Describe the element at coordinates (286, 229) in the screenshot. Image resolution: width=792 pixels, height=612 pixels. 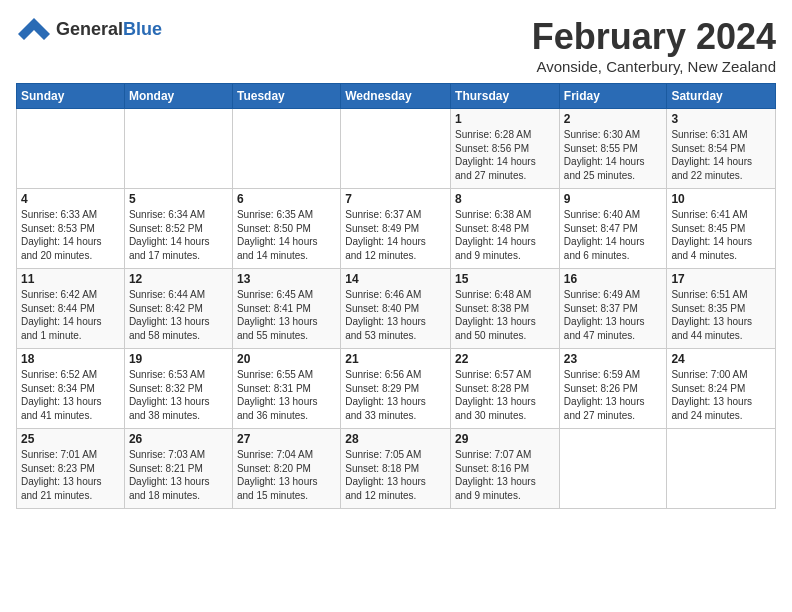
I see `calendar-cell: 6Sunrise: 6:35 AM Sunset: 8:50 PM Daylig…` at that location.